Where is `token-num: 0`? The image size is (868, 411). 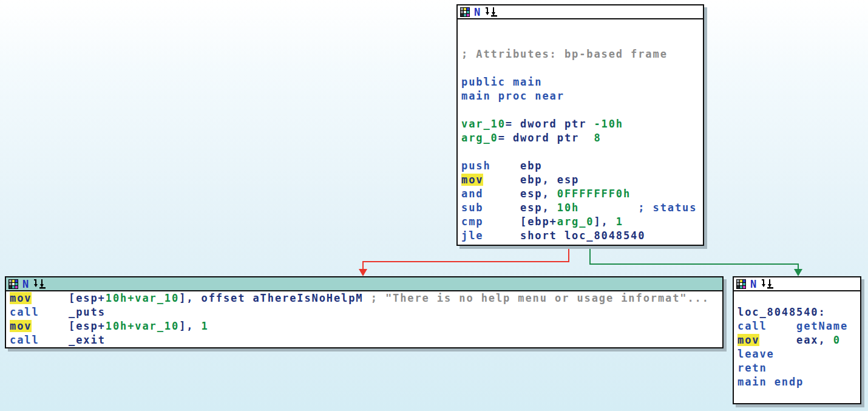
token-num: 0 is located at coordinates (837, 340).